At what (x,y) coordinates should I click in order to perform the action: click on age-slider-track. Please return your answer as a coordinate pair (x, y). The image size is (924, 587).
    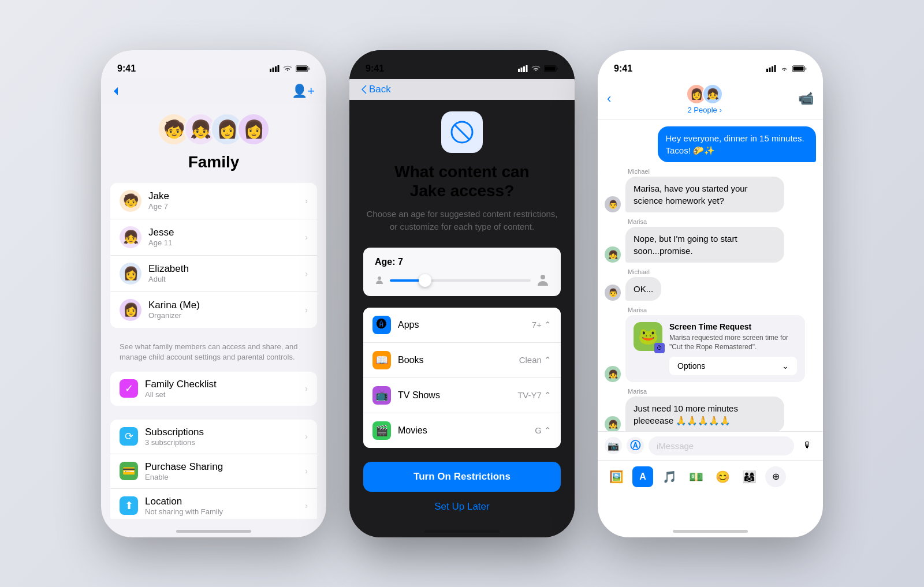
    Looking at the image, I should click on (460, 281).